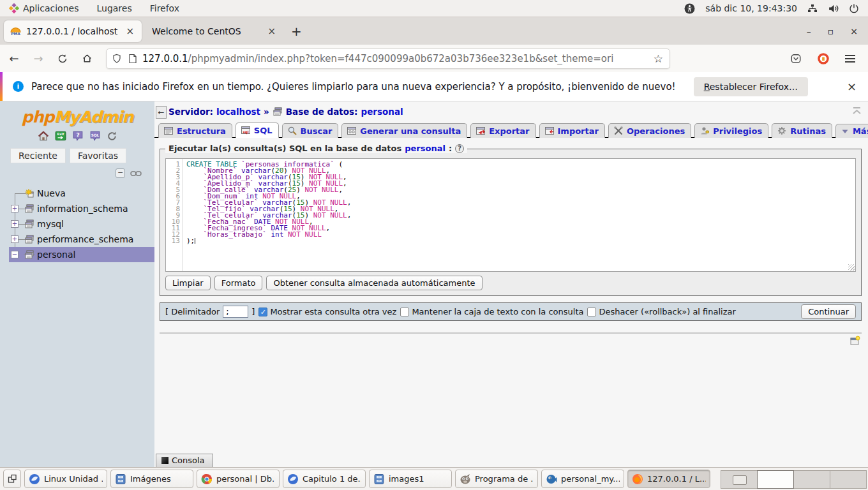 This screenshot has width=868, height=490. What do you see at coordinates (120, 174) in the screenshot?
I see `collapse-all-icon: −` at bounding box center [120, 174].